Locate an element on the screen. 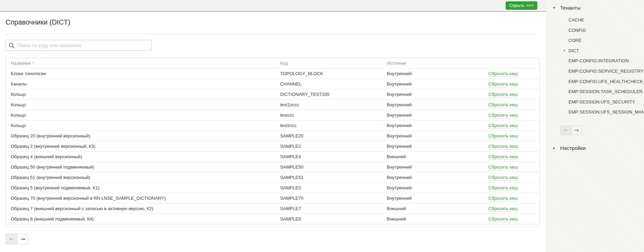 This screenshot has height=252, width=644. table-row: Образец 7 (внешний версионный с записью … is located at coordinates (272, 209).